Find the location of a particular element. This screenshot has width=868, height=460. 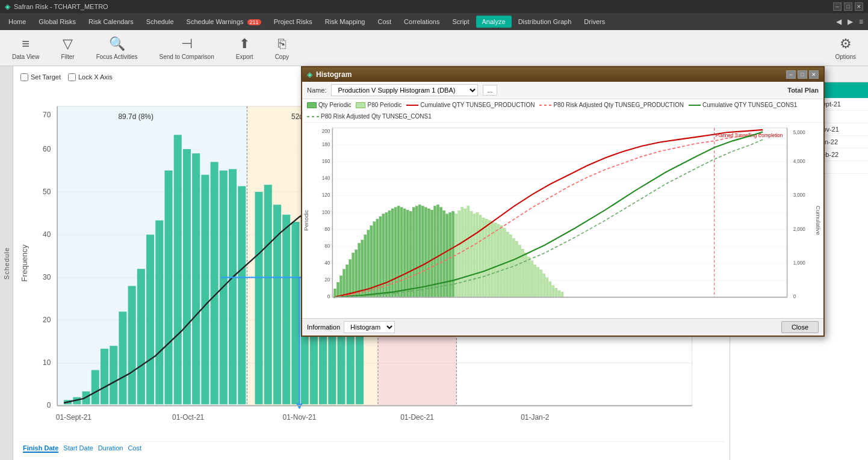

menu-risk-calendars: Risk Calendars is located at coordinates (111, 22).